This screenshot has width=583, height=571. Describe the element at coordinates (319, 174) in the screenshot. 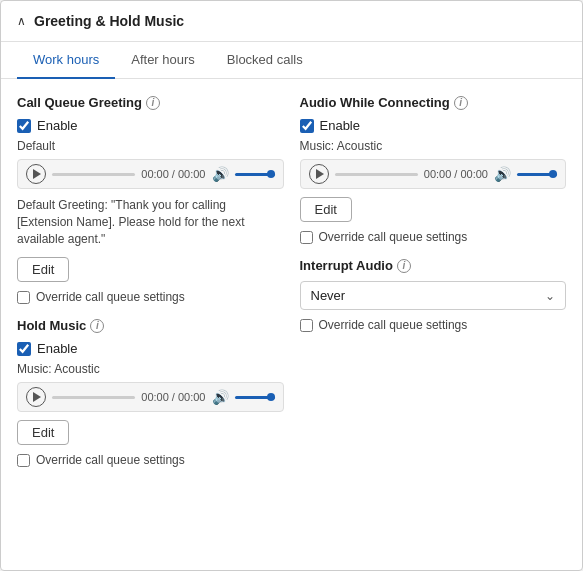

I see `audio-while-connecting-play-button` at that location.